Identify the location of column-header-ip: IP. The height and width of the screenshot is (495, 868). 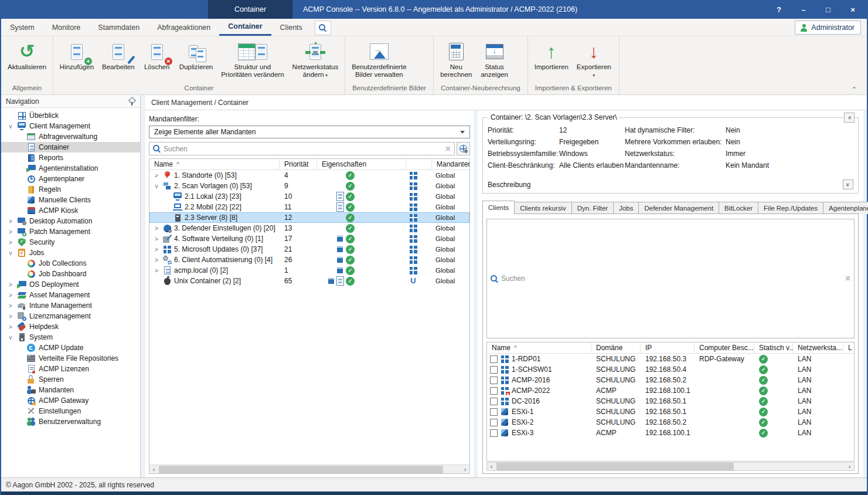
(668, 348).